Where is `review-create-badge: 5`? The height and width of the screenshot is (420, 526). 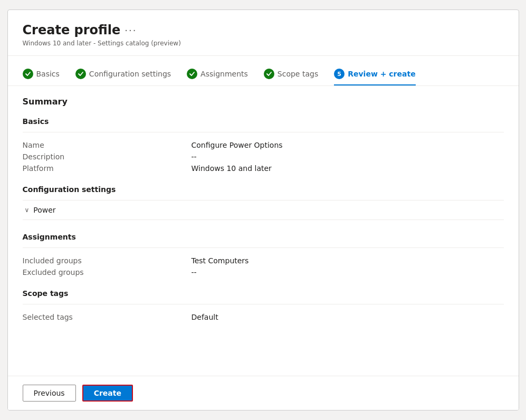 review-create-badge: 5 is located at coordinates (339, 74).